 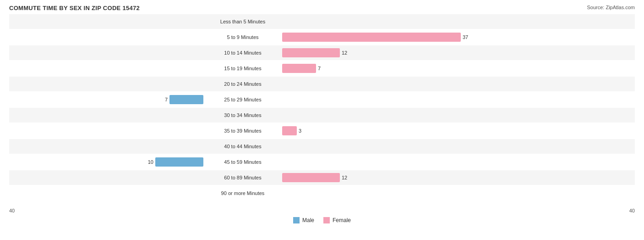 What do you see at coordinates (322, 193) in the screenshot?
I see `bar-row: 90 or more Minutes` at bounding box center [322, 193].